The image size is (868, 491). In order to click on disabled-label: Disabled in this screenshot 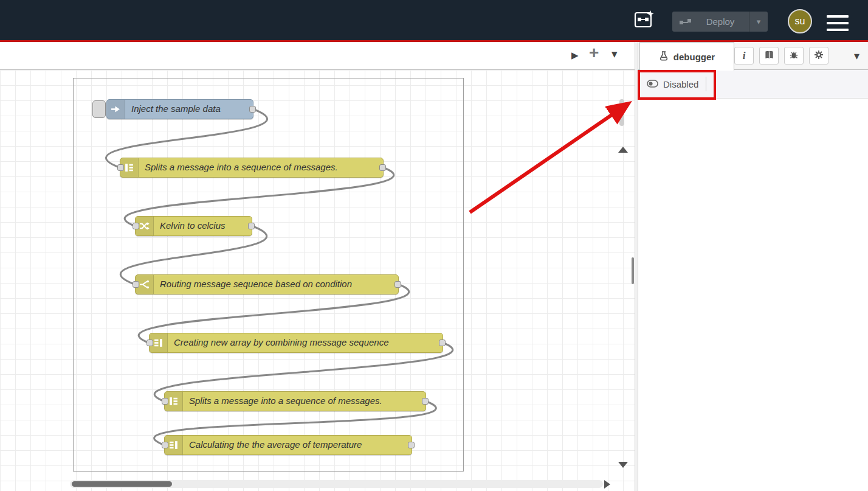, I will do `click(681, 84)`.